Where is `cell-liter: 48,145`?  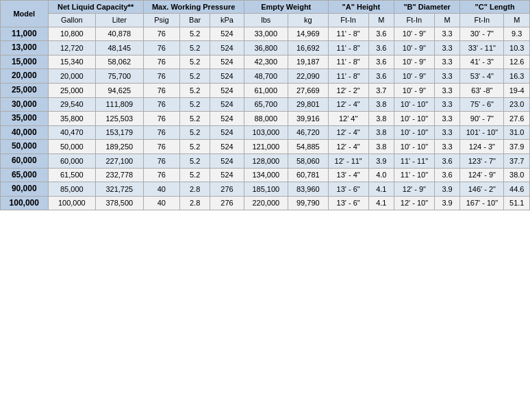
cell-liter: 48,145 is located at coordinates (120, 48).